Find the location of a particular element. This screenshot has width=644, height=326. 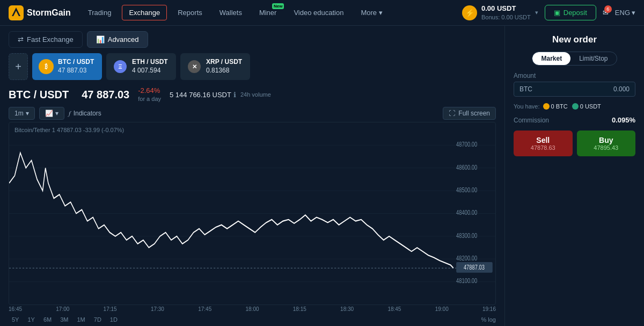

range-1m: 1M is located at coordinates (82, 320).